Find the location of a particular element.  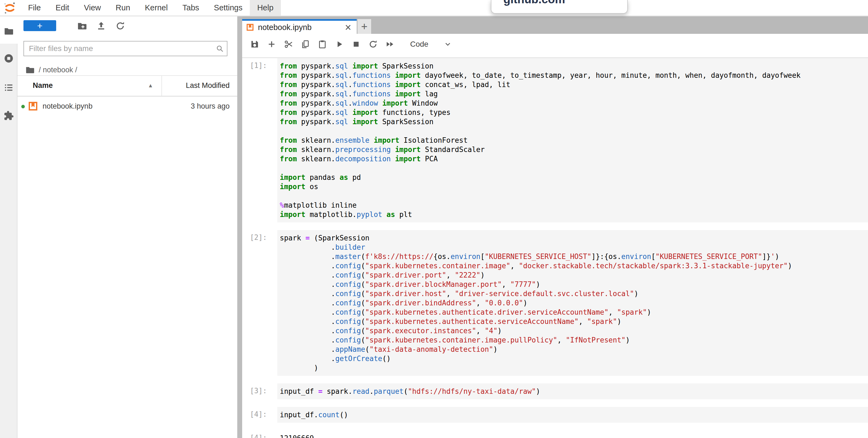

puzzle-icon is located at coordinates (9, 116).